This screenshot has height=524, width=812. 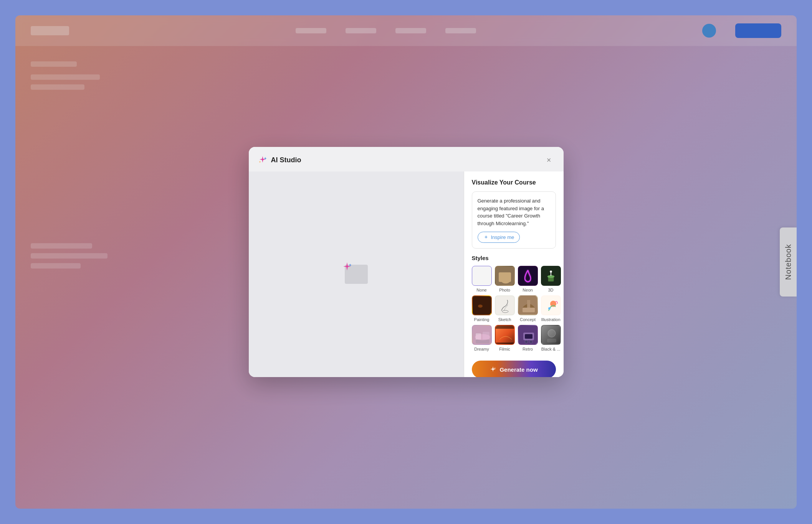 I want to click on style-thumb-neon, so click(x=528, y=276).